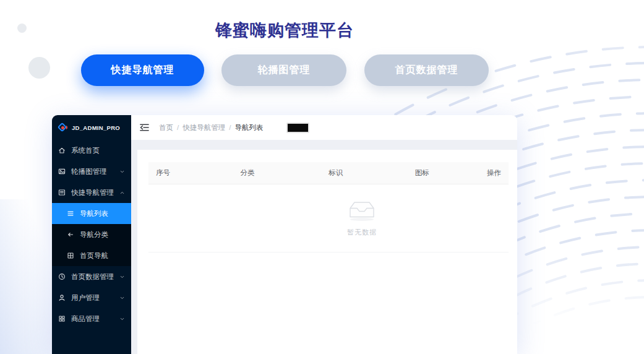  What do you see at coordinates (144, 127) in the screenshot?
I see `menu-fold-icon` at bounding box center [144, 127].